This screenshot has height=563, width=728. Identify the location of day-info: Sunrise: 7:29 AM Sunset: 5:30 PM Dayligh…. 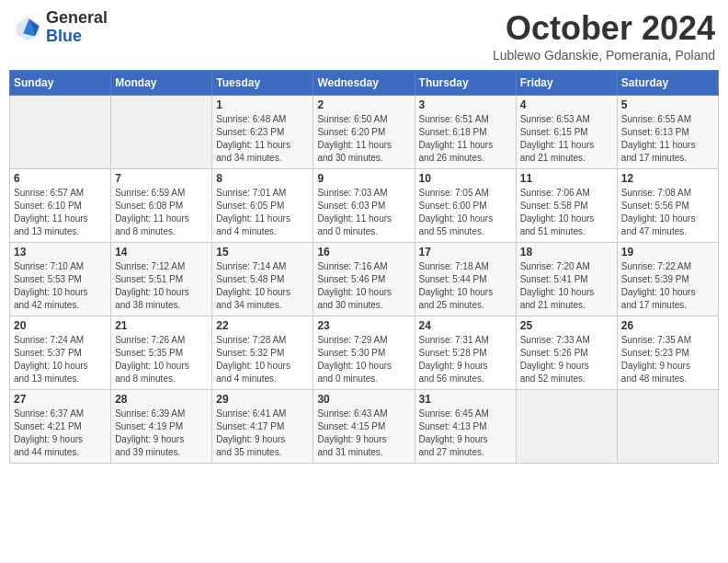
(364, 360).